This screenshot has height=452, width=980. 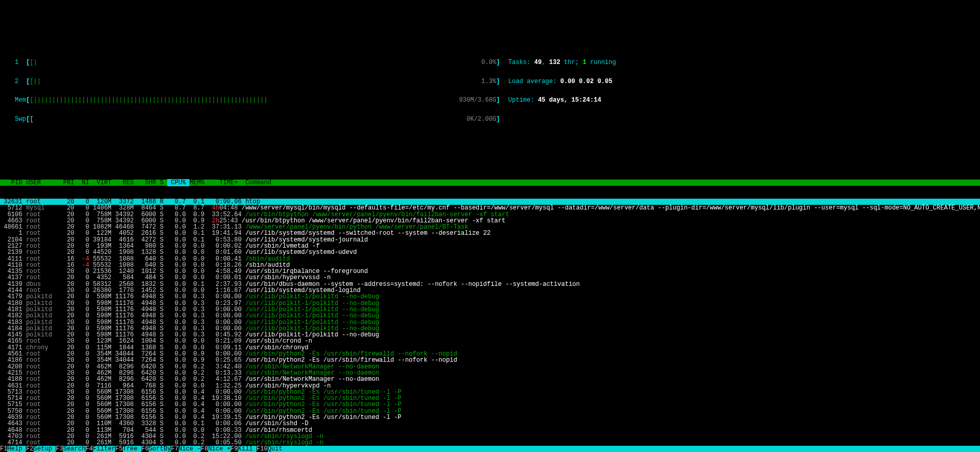 What do you see at coordinates (28, 119) in the screenshot?
I see `swp-bar-open: [` at bounding box center [28, 119].